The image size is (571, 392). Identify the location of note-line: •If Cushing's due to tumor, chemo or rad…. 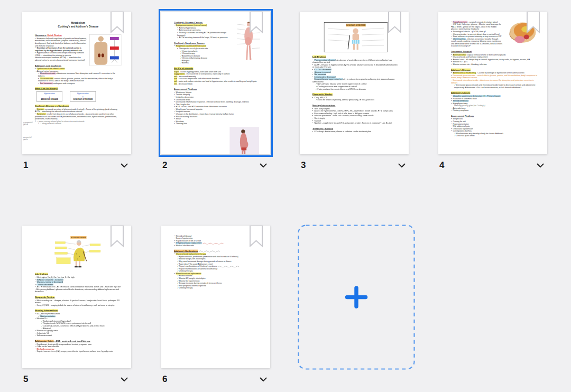
(356, 132).